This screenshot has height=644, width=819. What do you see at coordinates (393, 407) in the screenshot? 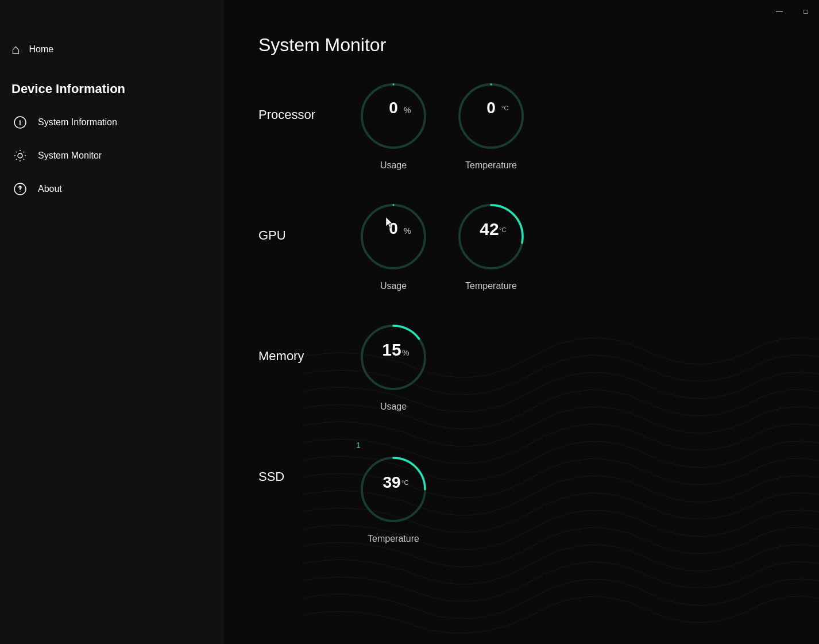
I see `memory-usage-label: Usage` at bounding box center [393, 407].